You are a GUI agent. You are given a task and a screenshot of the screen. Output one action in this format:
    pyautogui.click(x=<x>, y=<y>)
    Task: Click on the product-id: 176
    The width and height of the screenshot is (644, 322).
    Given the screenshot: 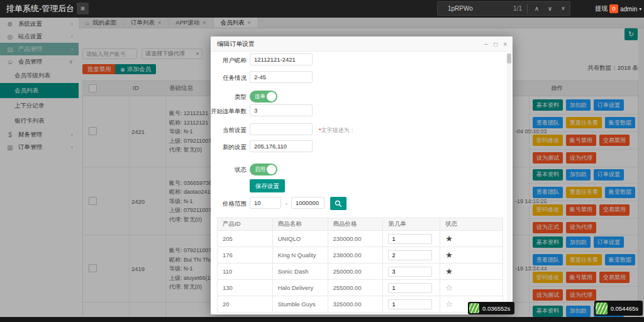 What is the action you would take?
    pyautogui.click(x=245, y=255)
    